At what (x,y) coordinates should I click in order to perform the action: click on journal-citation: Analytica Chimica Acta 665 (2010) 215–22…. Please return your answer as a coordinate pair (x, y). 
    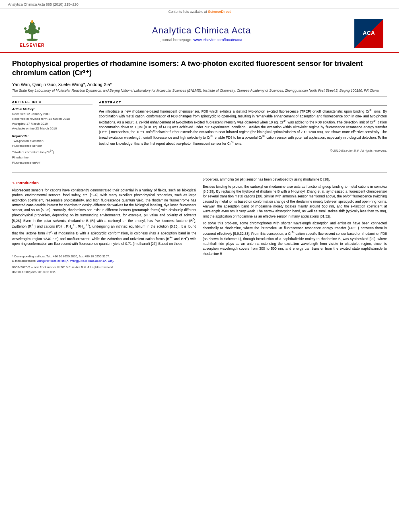
    Looking at the image, I should click on (43, 4).